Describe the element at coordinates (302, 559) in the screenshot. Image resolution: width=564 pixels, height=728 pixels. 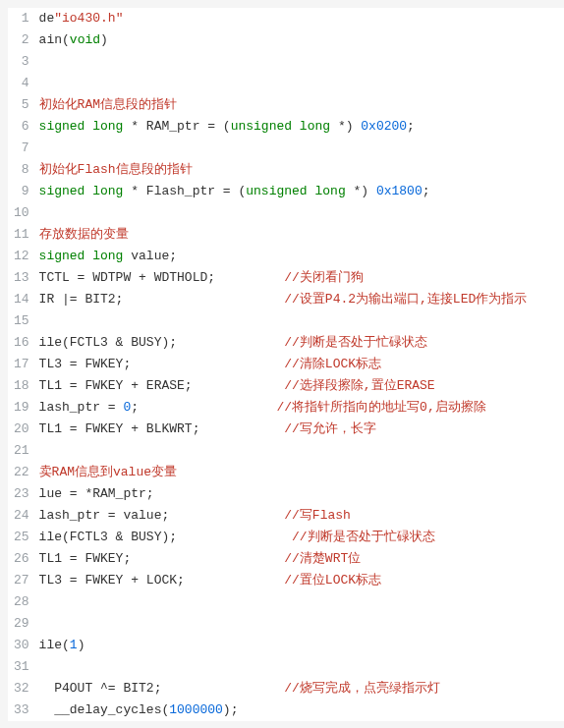
I see `code-line: TL1 = FWKEY; //清楚WRT位` at that location.